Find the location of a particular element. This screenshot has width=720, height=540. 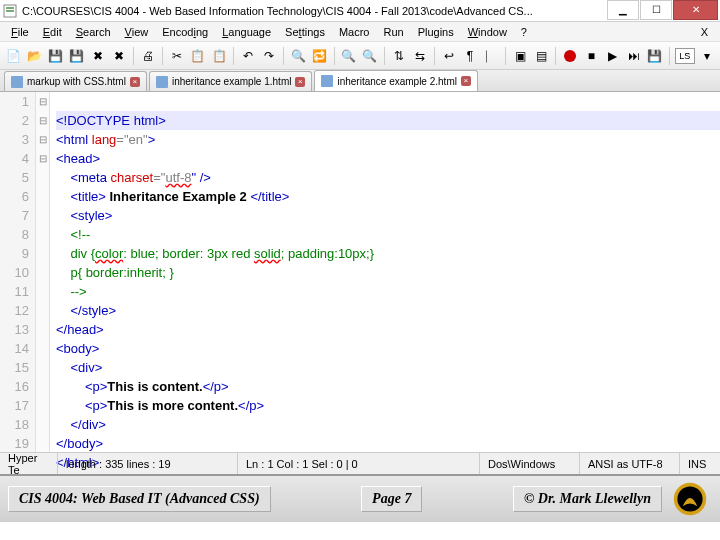

open-file-icon: 📂 is located at coordinates (34, 56).